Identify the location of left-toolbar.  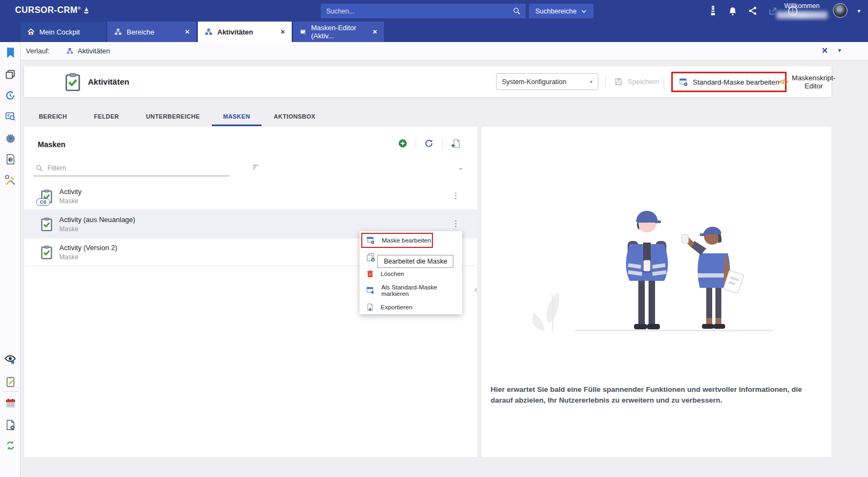
(10, 260).